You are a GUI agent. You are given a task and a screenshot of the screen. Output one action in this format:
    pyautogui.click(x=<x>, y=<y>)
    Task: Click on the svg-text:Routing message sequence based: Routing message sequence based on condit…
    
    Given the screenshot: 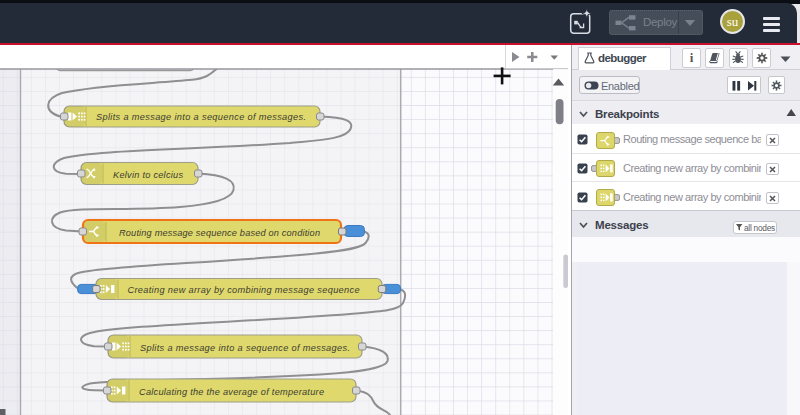 What is the action you would take?
    pyautogui.click(x=220, y=233)
    